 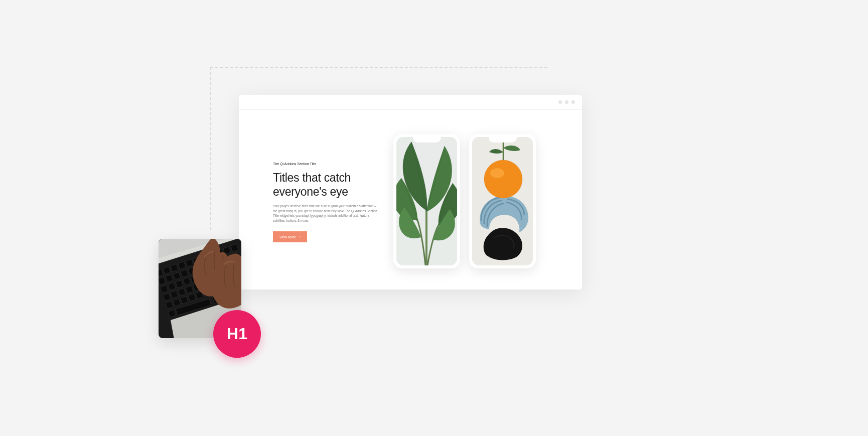 I want to click on phone-mockup-left, so click(x=426, y=201).